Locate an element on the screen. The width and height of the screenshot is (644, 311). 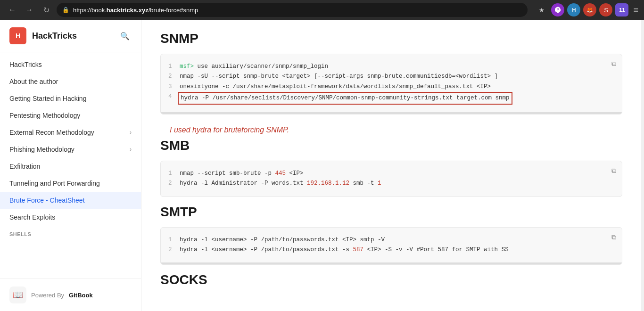
smtp-code-line-1: 1hydra -l <username> -P /path/to/passwor… is located at coordinates (391, 240).